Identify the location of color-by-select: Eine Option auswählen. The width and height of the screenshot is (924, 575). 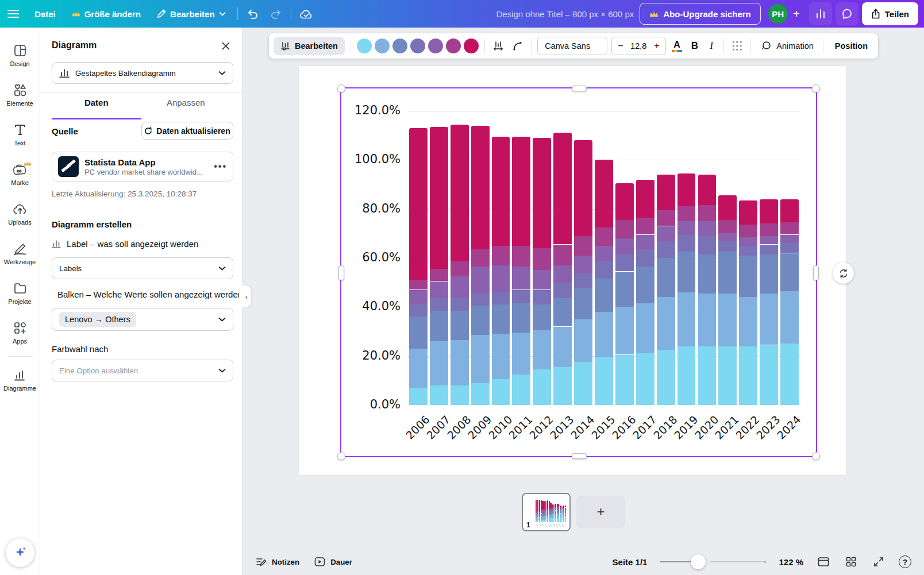
(143, 371).